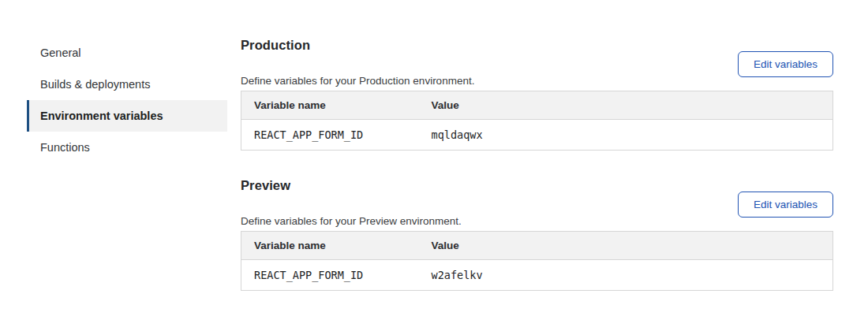 Image resolution: width=868 pixels, height=331 pixels. I want to click on preview-variables-table: Variable name Value REACT_APP_FORM_ID w2…, so click(537, 261).